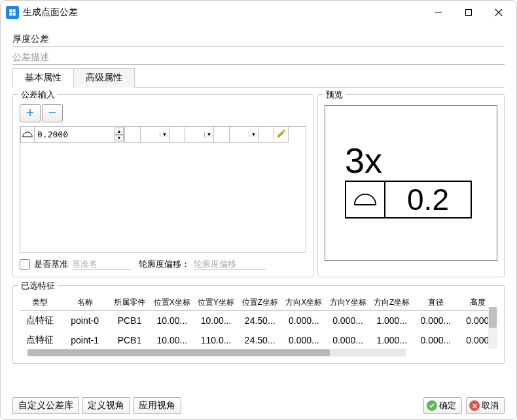  Describe the element at coordinates (119, 131) in the screenshot. I see `spin-up-button: ▲` at that location.